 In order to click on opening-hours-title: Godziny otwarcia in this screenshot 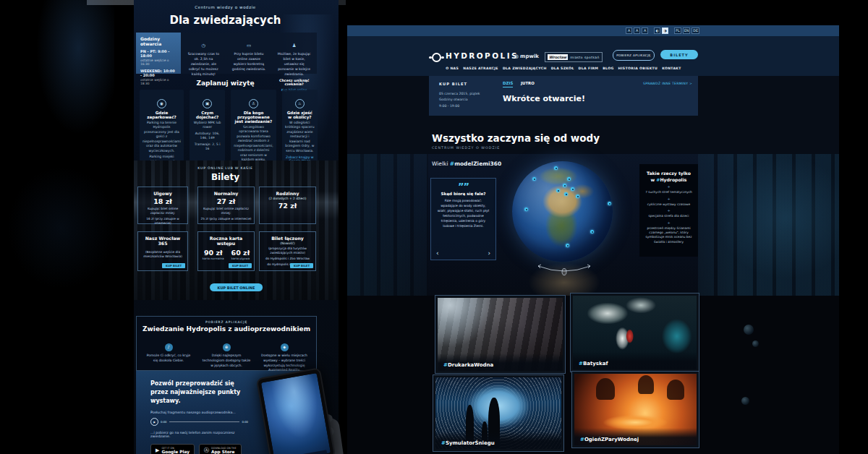, I will do `click(158, 41)`.